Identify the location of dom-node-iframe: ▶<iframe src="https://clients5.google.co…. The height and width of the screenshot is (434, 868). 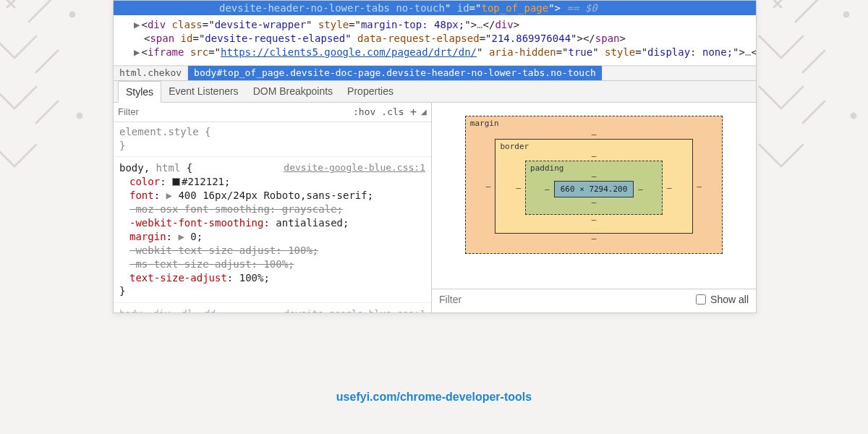
(442, 52).